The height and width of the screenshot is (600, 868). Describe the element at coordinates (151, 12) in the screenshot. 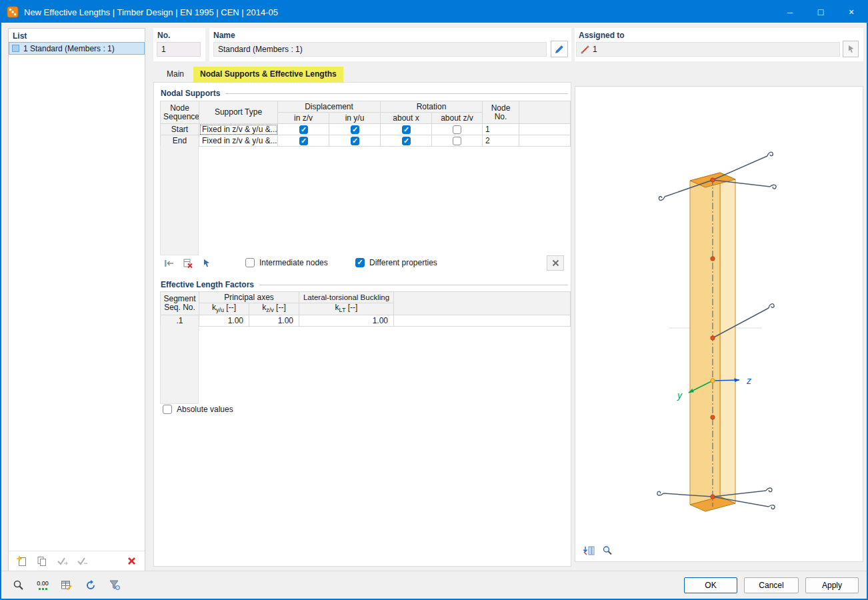

I see `window-title: New Effective Lengths | Timber Design | …` at that location.